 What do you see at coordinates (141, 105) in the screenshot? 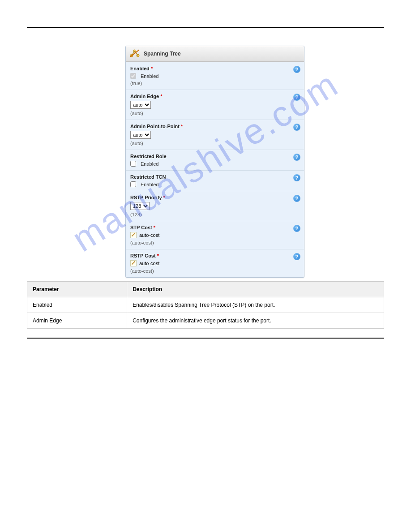
I see `admin-edge-select: auto` at bounding box center [141, 105].